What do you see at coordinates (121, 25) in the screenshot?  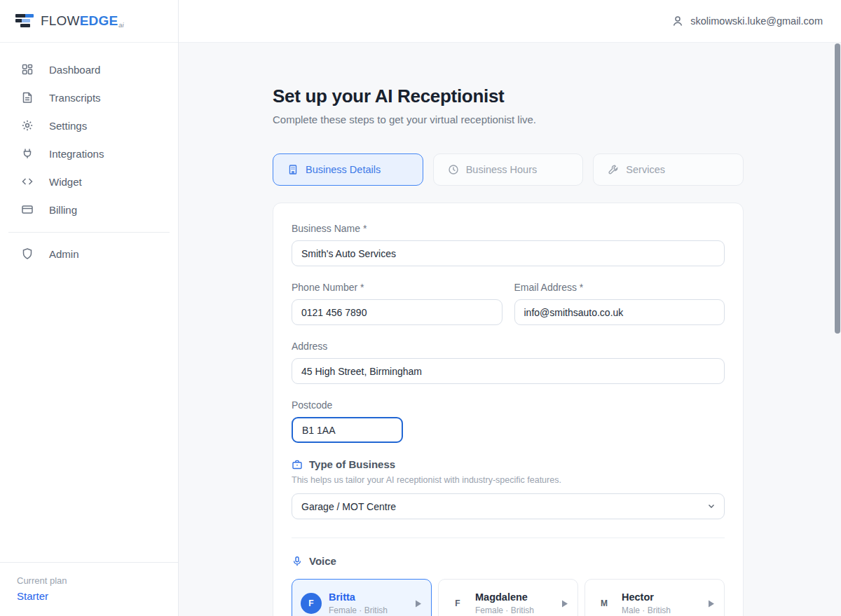 I see `logo-suffix: ai` at bounding box center [121, 25].